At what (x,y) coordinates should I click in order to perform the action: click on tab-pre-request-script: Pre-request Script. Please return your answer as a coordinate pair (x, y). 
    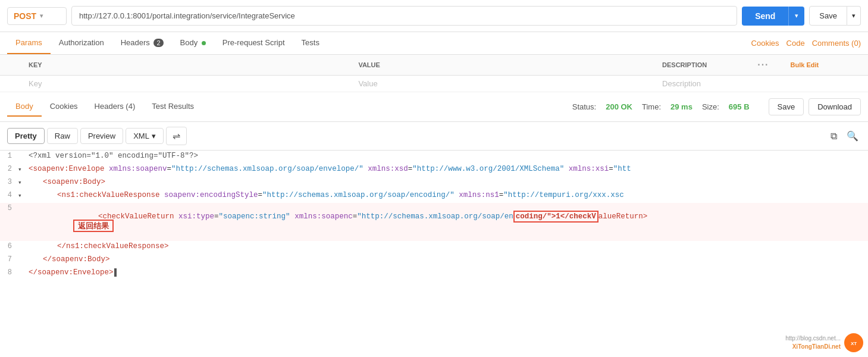
    Looking at the image, I should click on (253, 43).